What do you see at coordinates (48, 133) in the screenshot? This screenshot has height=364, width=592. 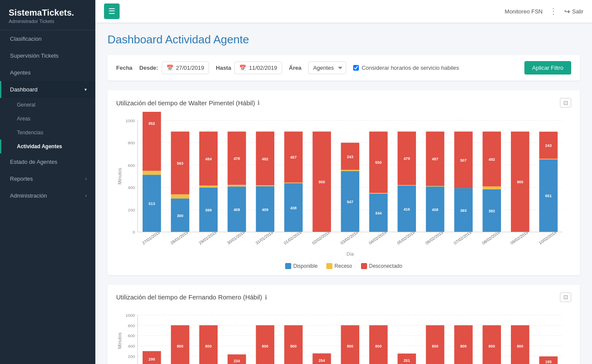 I see `sidebar-subitem-tendencias: Tendencias` at bounding box center [48, 133].